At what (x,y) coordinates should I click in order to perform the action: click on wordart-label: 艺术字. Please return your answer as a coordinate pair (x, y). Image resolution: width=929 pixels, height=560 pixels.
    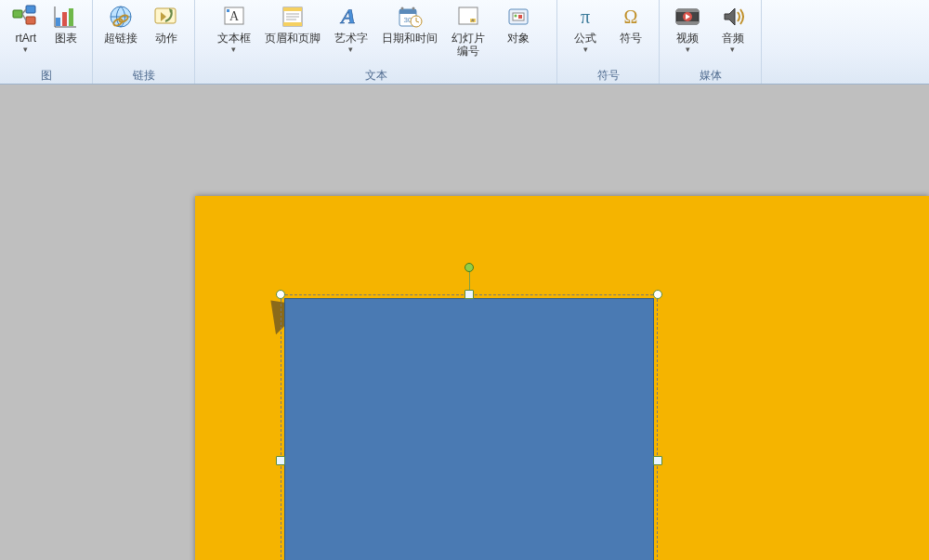
    Looking at the image, I should click on (351, 38).